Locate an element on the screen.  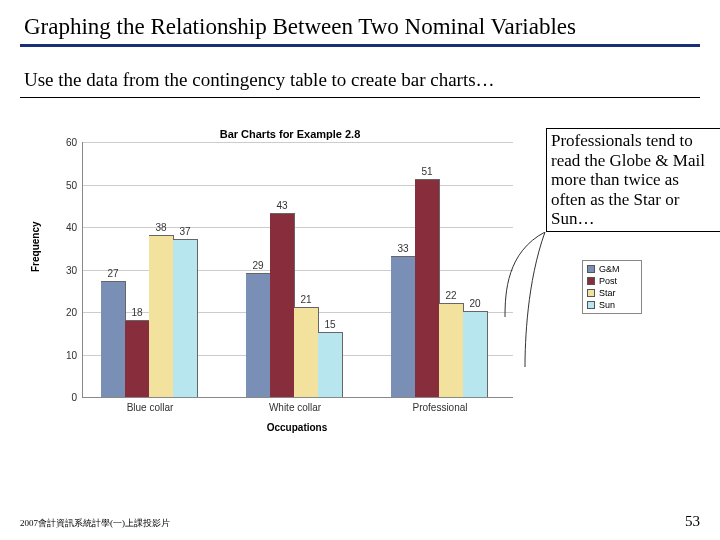
category-label: Professional is located at coordinates (440, 408).